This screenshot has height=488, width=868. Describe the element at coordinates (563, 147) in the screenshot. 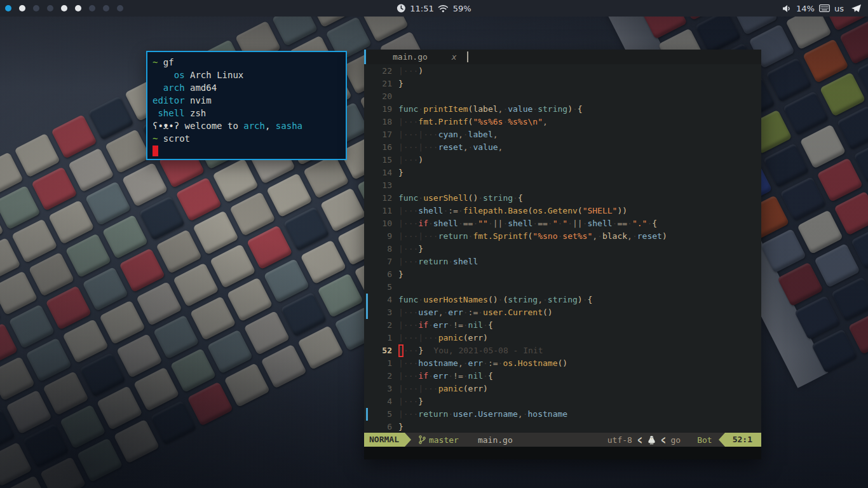

I see `code-line: 16|···|···reset,·value,` at that location.